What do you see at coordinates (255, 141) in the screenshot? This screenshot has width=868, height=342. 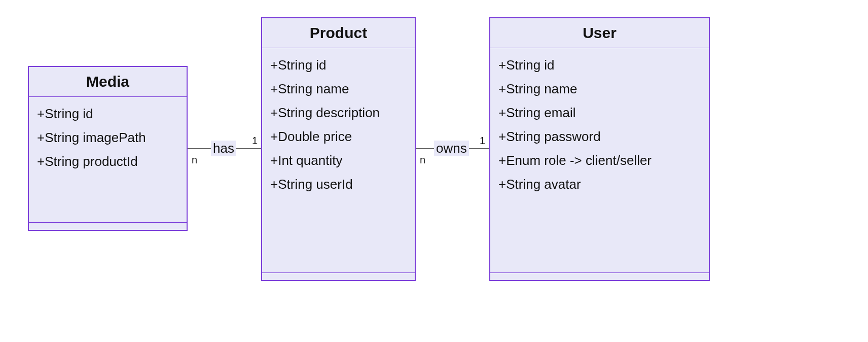 I see `relation-has-mult-right: 1` at bounding box center [255, 141].